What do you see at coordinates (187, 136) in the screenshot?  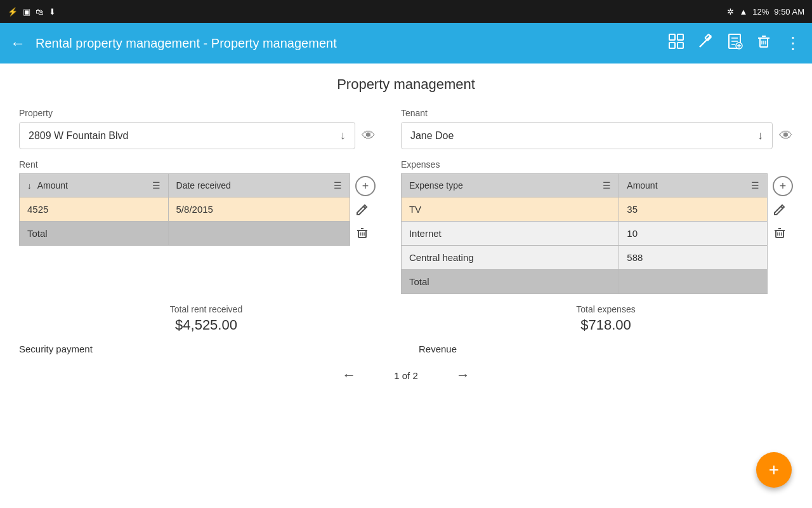 I see `property-dropdown: 2809 W Fountain Blvd ↓` at bounding box center [187, 136].